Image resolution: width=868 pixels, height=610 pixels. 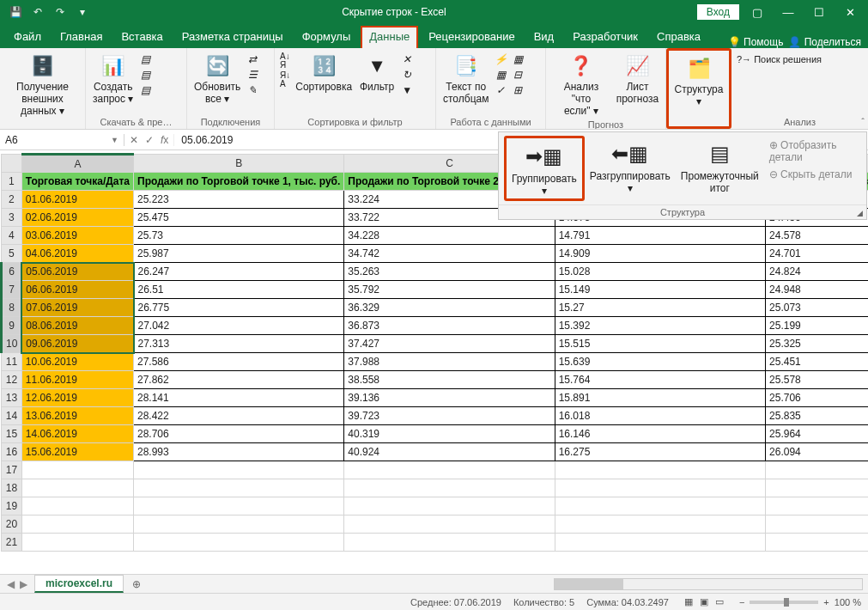 I want to click on cell: 25.73, so click(x=239, y=235).